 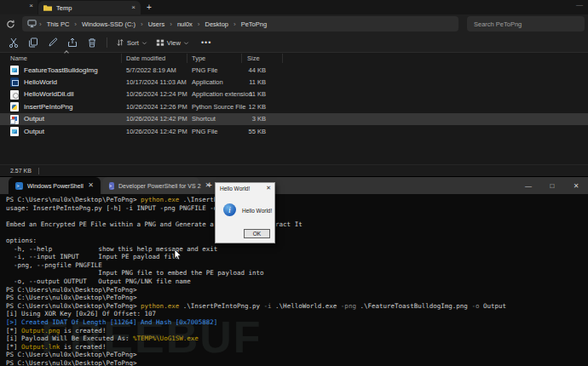 What do you see at coordinates (294, 70) in the screenshot?
I see `file-row: FeatureToastBulldogImg5/7/2022 8:19 AMPN…` at bounding box center [294, 70].